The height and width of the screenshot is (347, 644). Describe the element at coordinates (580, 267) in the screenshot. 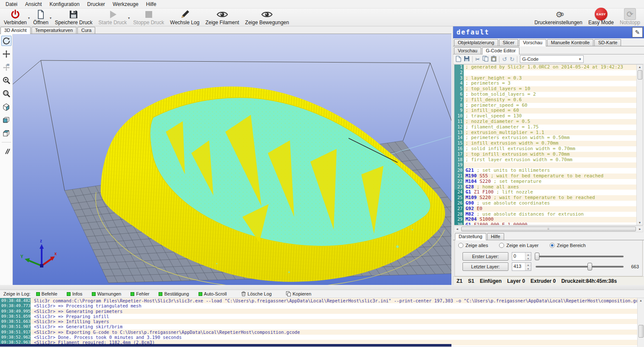

I see `last-layer-slider` at that location.